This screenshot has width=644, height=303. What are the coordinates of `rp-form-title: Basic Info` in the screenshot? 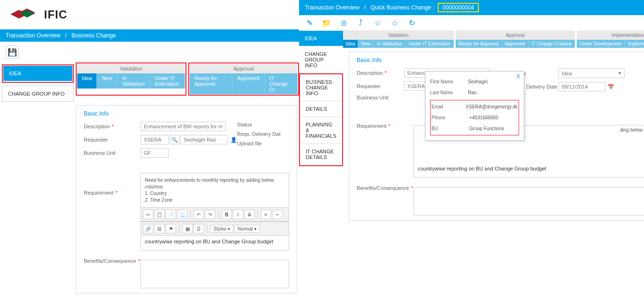 It's located at (501, 60).